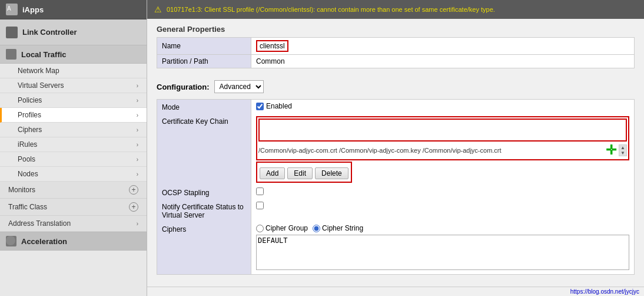 The width and height of the screenshot is (644, 296). I want to click on cipher-string-label: Cipher String, so click(343, 228).